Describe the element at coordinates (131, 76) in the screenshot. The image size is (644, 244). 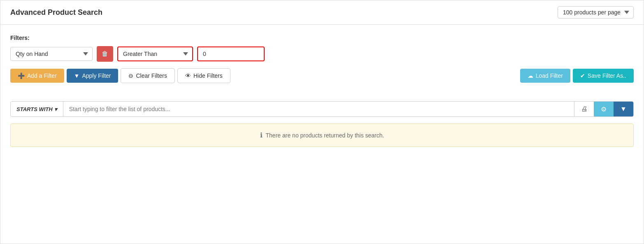
I see `minus-circle-icon: ⊖` at that location.